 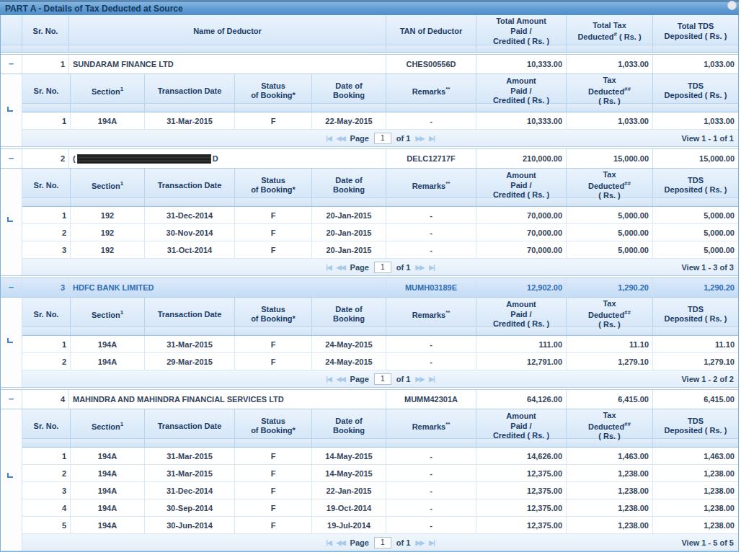 What do you see at coordinates (228, 32) in the screenshot?
I see `main-header-deductor-name: Name of Deductor` at bounding box center [228, 32].